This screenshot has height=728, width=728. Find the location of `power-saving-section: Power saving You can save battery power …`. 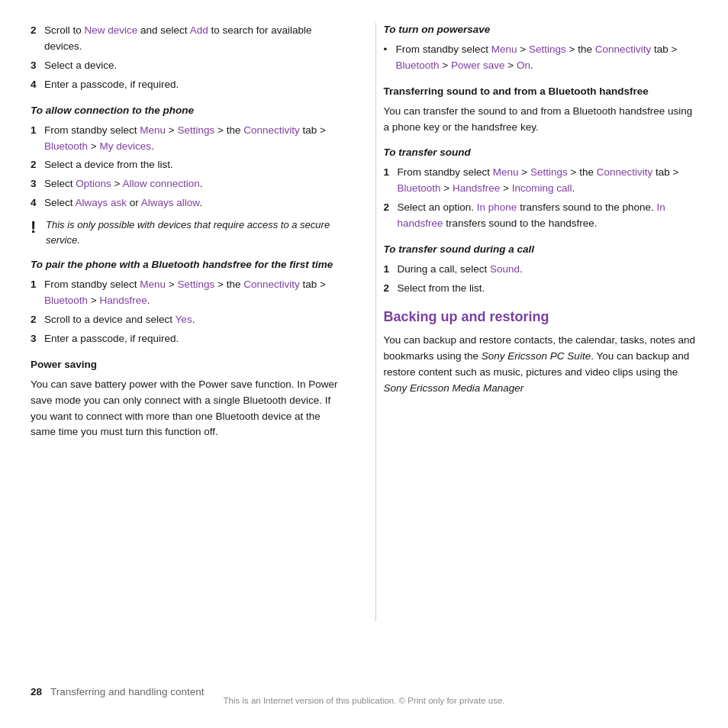

power-saving-section: Power saving You can save battery power … is located at coordinates (188, 400).